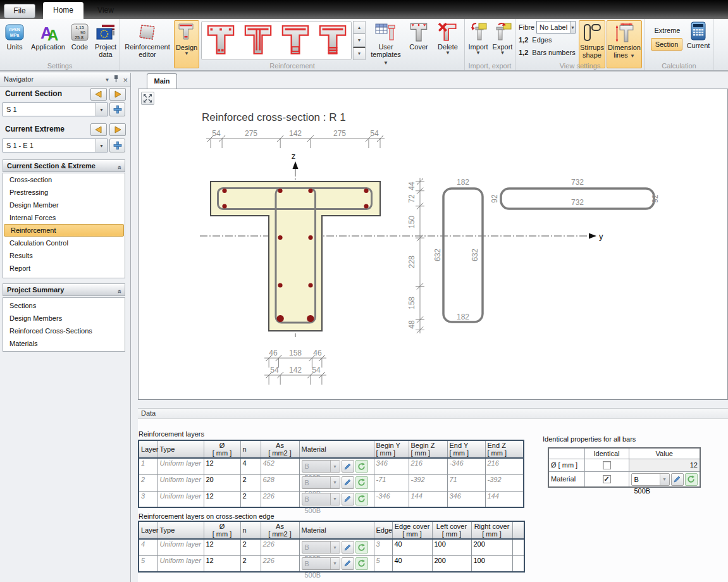 Image resolution: width=728 pixels, height=582 pixels. Describe the element at coordinates (106, 10) in the screenshot. I see `tab-view: View` at that location.